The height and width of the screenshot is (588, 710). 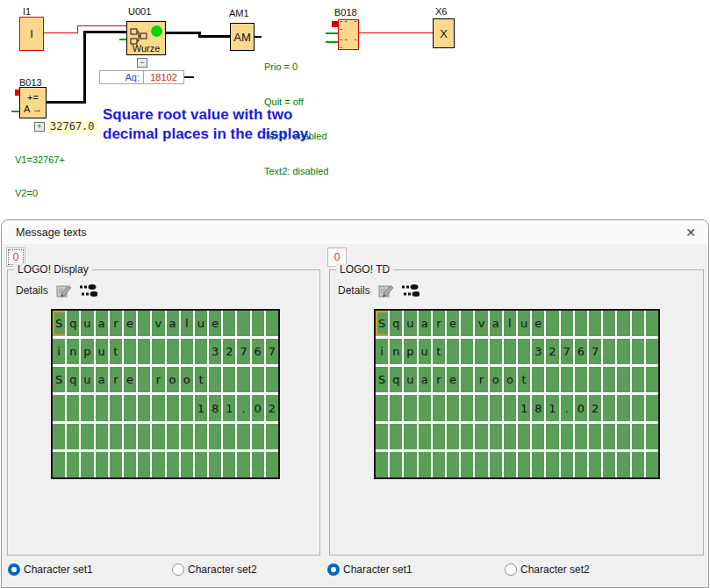 What do you see at coordinates (158, 323) in the screenshot?
I see `lcd-cell: v` at bounding box center [158, 323].